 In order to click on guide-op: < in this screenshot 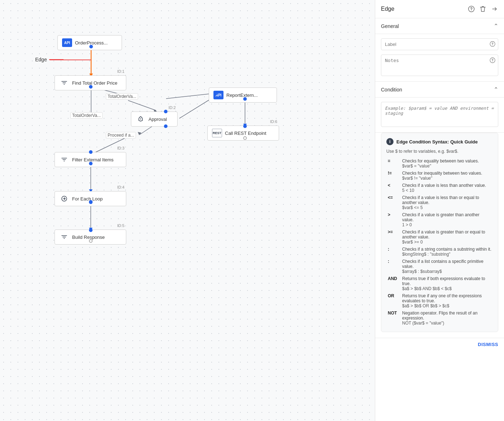, I will do `click(394, 188)`.